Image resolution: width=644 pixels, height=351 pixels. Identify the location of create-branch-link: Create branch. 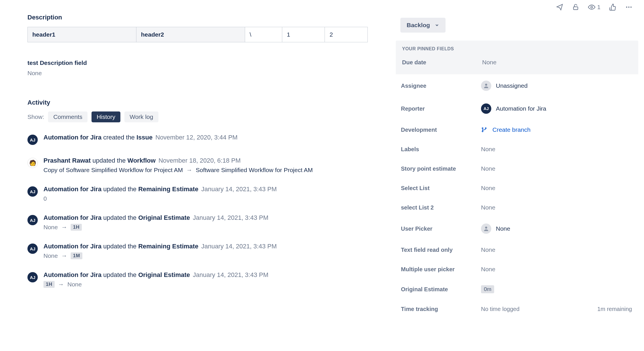
(506, 130).